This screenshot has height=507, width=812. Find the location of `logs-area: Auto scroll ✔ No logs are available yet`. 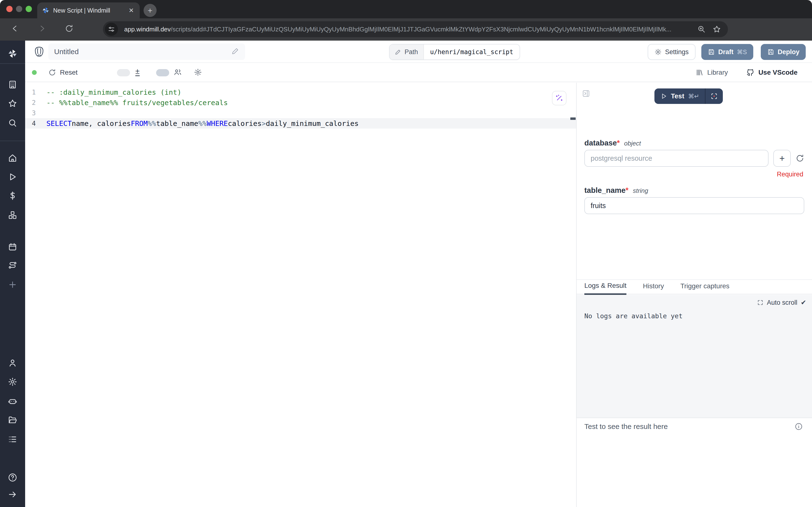

logs-area: Auto scroll ✔ No logs are available yet is located at coordinates (694, 356).